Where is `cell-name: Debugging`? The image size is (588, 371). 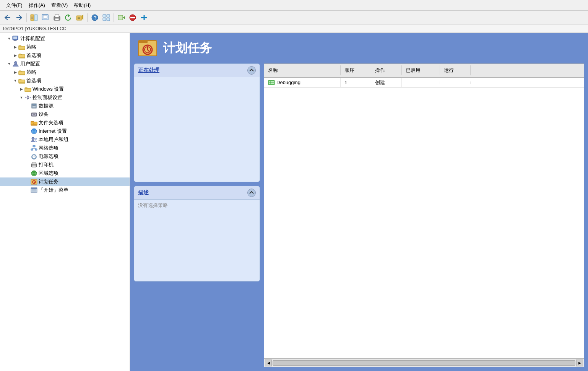
cell-name: Debugging is located at coordinates (302, 83).